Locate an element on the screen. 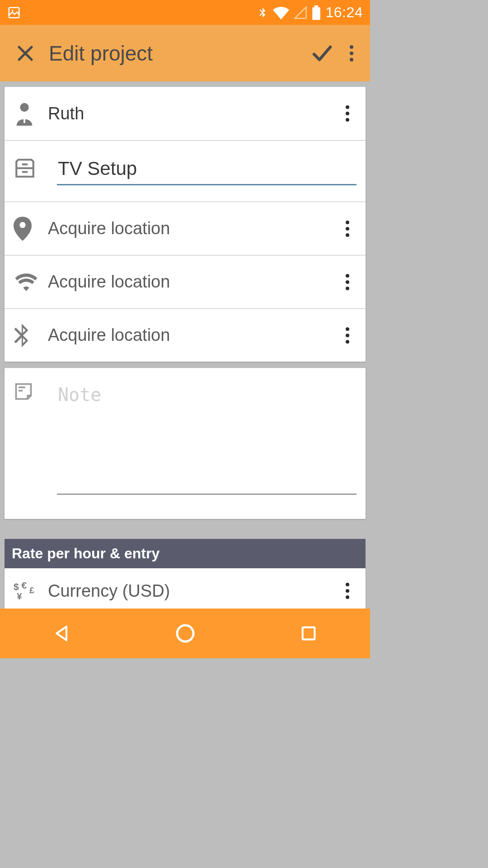  nav-bar is located at coordinates (185, 633).